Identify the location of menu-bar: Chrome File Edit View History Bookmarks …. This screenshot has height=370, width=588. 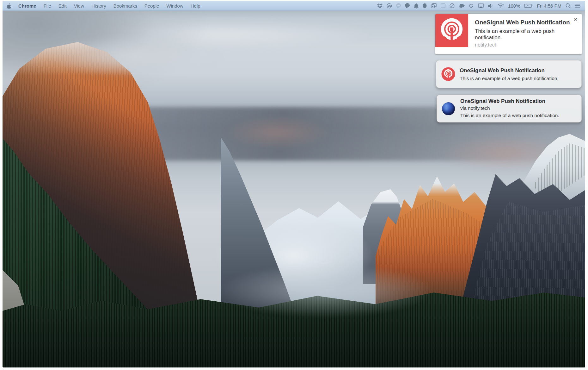
(294, 6).